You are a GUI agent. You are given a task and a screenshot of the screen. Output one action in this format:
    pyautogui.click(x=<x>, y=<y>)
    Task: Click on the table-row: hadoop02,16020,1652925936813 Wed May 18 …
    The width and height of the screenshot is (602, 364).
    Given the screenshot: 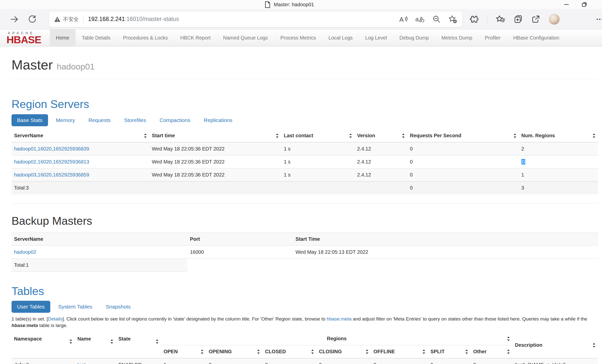 What is the action you would take?
    pyautogui.click(x=305, y=162)
    